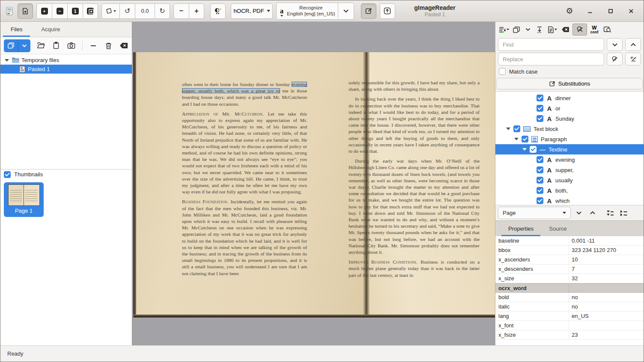  What do you see at coordinates (569, 316) in the screenshot?
I see `property-row-lang: langen_US` at bounding box center [569, 316].